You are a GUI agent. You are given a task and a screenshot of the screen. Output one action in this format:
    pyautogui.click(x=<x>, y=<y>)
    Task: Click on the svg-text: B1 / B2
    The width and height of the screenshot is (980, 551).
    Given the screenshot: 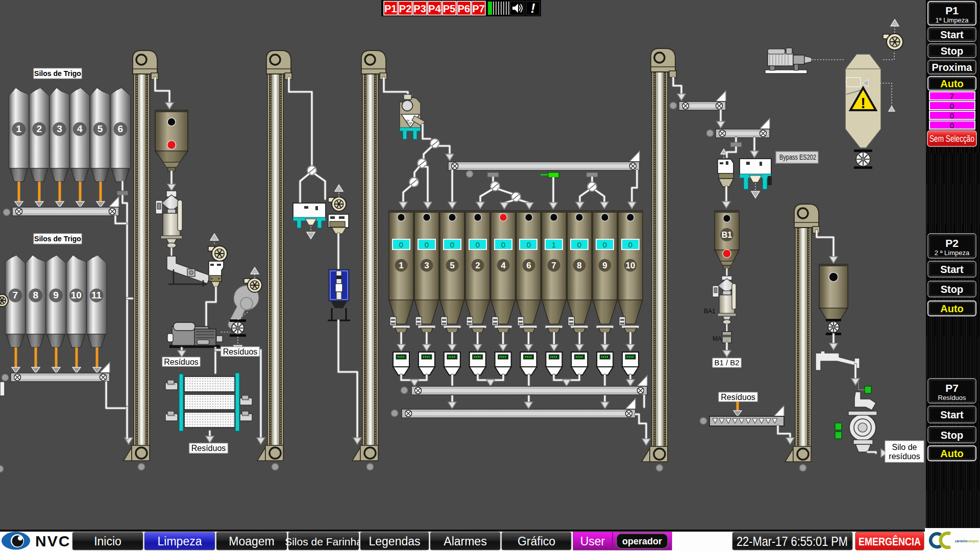 What is the action you would take?
    pyautogui.click(x=727, y=362)
    